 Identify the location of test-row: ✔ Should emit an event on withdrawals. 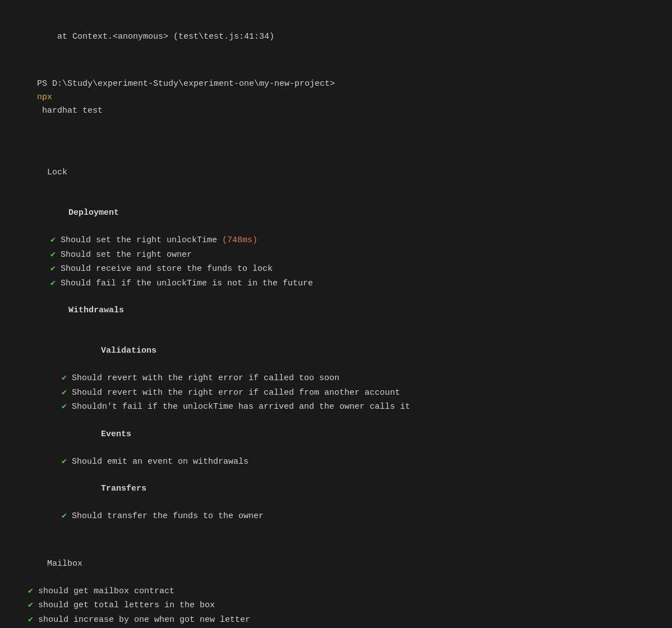
(358, 462).